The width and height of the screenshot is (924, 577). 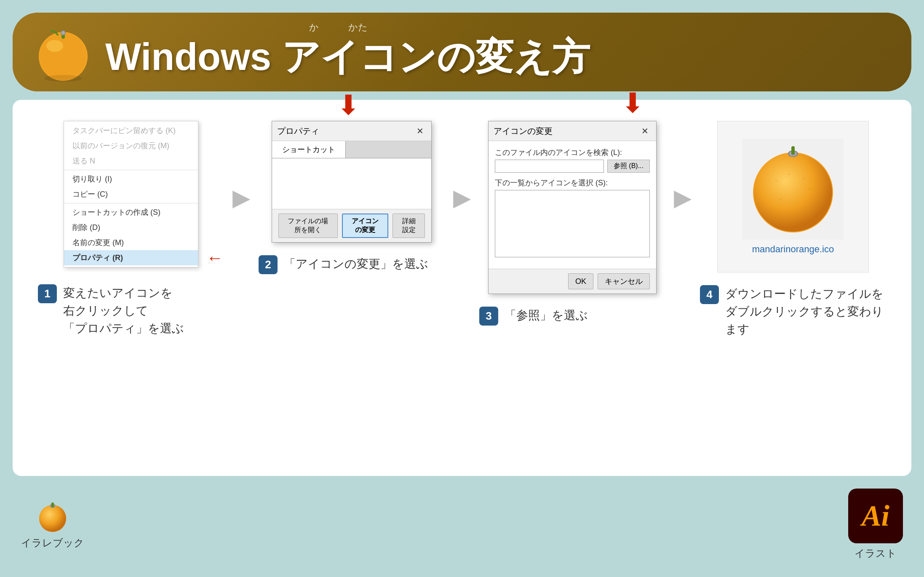 What do you see at coordinates (628, 166) in the screenshot?
I see `icon-browse-btn: 参照 (B)...` at bounding box center [628, 166].